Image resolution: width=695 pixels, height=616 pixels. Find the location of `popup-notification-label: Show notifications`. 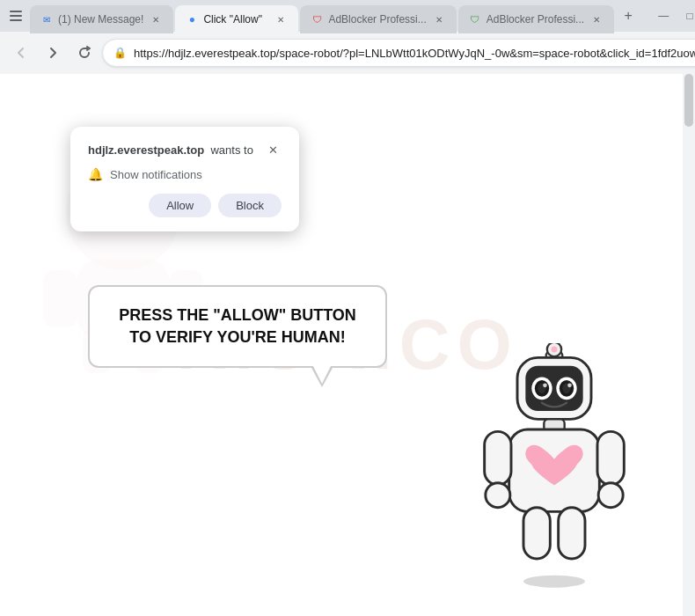

popup-notification-label: Show notifications is located at coordinates (157, 174).